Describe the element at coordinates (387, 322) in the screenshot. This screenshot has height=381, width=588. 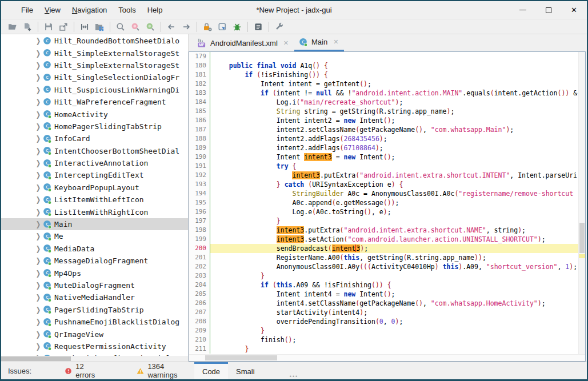
I see `code-line: 208 overridePendingTransition(0, 0);` at that location.